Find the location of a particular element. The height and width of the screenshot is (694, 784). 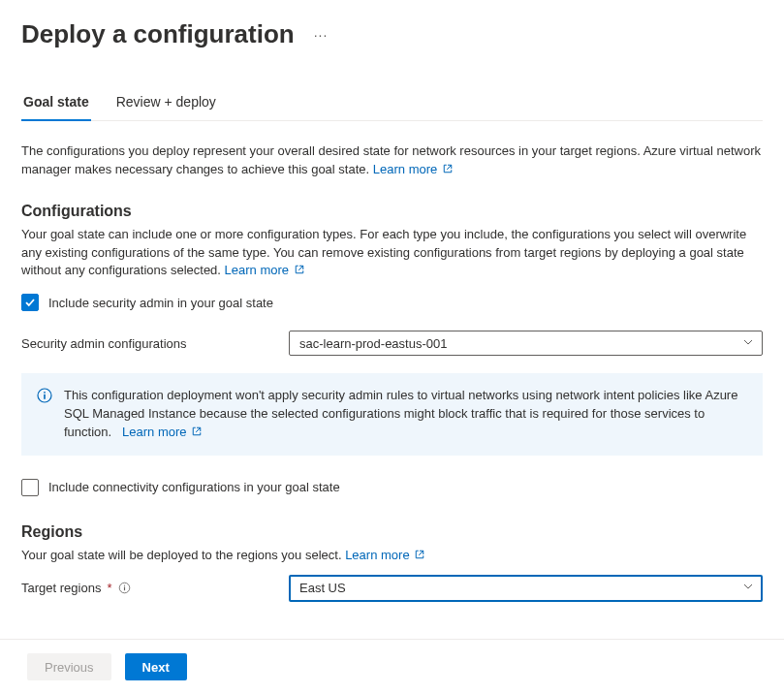

required-asterisk: * is located at coordinates (109, 587).